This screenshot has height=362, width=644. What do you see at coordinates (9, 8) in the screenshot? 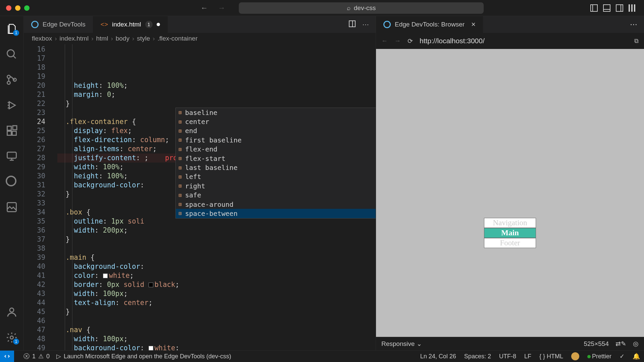
I see `close-window-button` at bounding box center [9, 8].